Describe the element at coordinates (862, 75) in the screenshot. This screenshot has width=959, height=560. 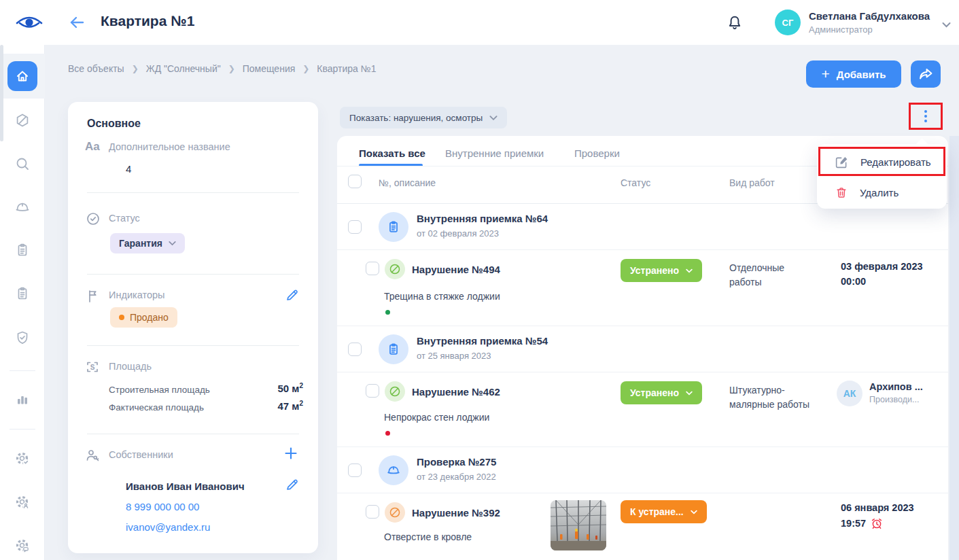
I see `add-button-label: Добавить` at that location.